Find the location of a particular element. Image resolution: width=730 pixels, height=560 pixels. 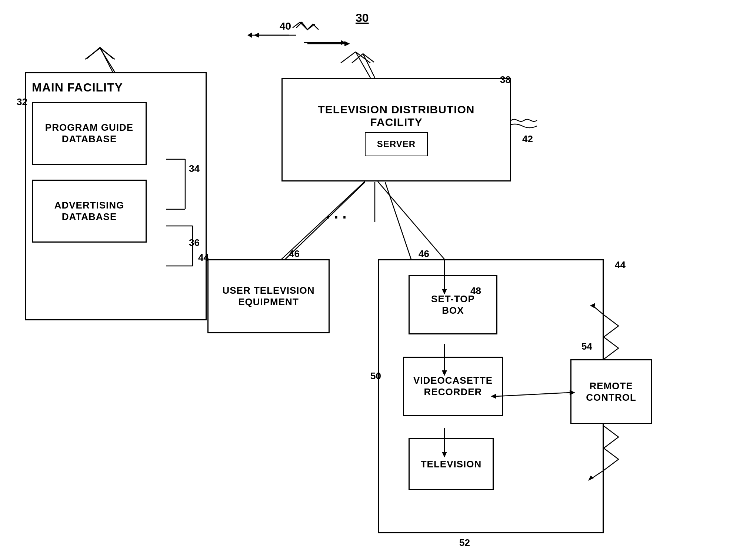

set-top-box: SET-TOPBOX is located at coordinates (453, 305).